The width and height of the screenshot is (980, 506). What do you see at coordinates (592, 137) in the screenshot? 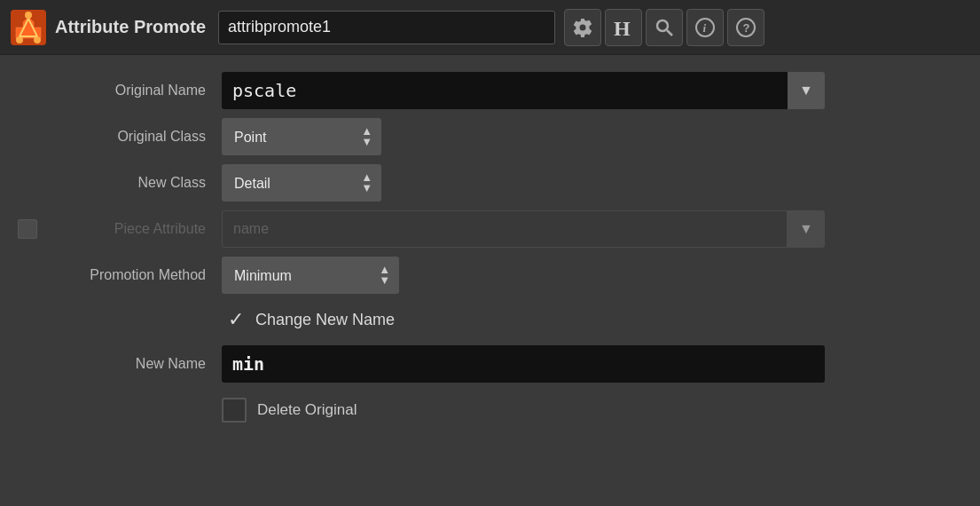
I see `original-class-control: Point Vertex Primitive Detail ▲ ▼` at bounding box center [592, 137].